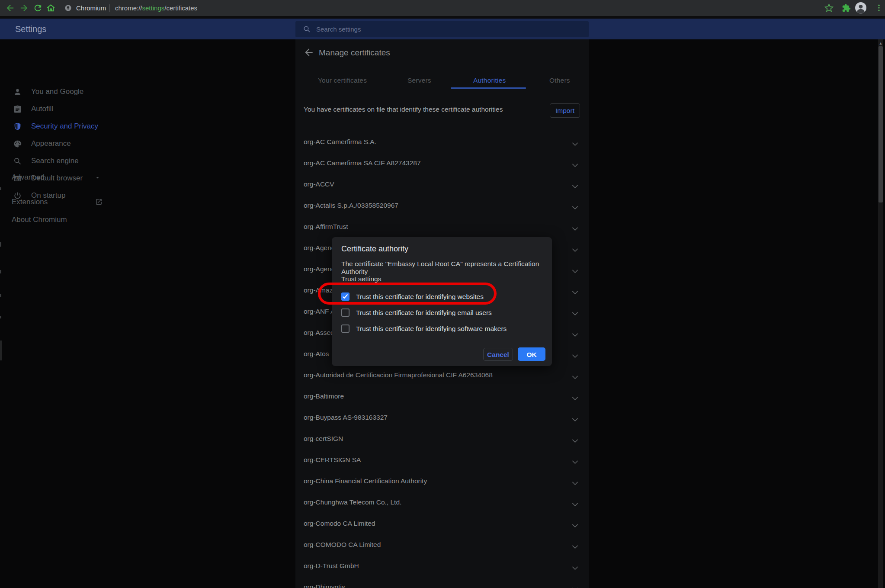 This screenshot has width=885, height=588. What do you see at coordinates (365, 481) in the screenshot?
I see `certificate-name: org-China Financial Certification Author…` at bounding box center [365, 481].